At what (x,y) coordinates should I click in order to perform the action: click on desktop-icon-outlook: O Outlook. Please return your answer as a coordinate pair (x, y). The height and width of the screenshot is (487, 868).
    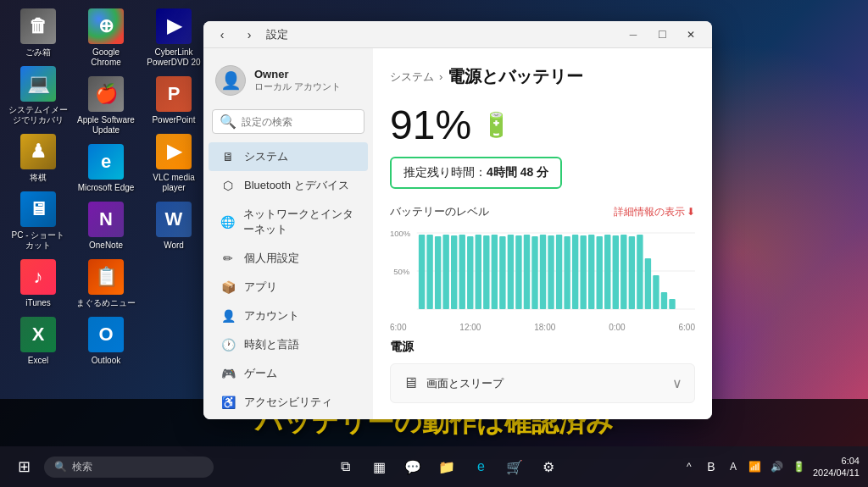
    Looking at the image, I should click on (106, 341).